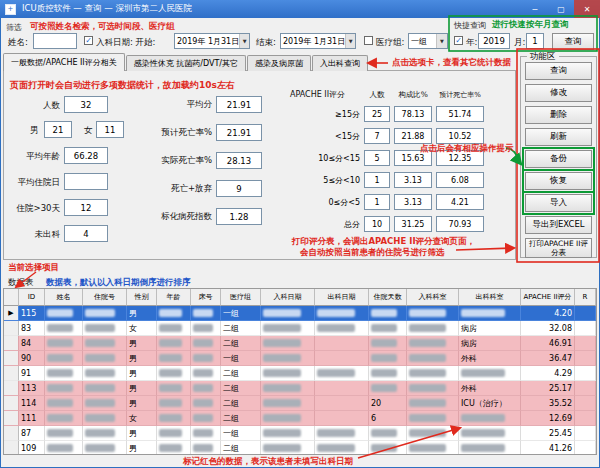 The image size is (600, 468). I want to click on delete-button: 删除, so click(558, 115).